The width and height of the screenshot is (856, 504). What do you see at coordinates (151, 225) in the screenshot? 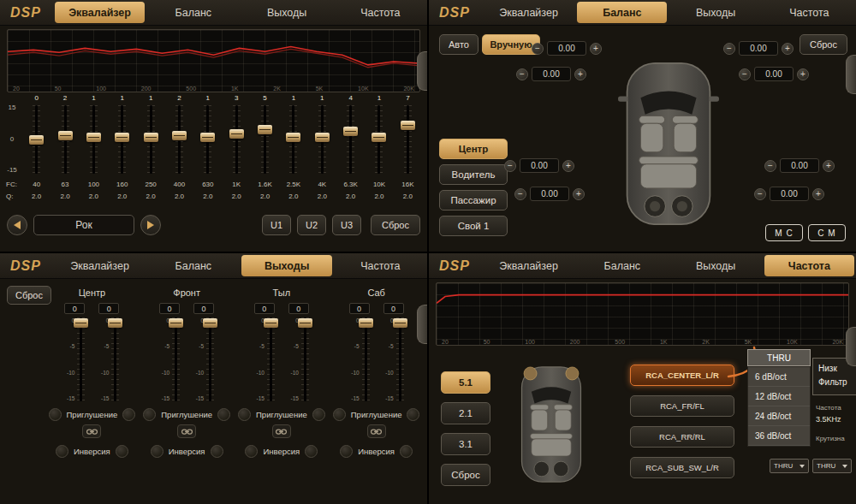
I see `next-preset-button` at bounding box center [151, 225].